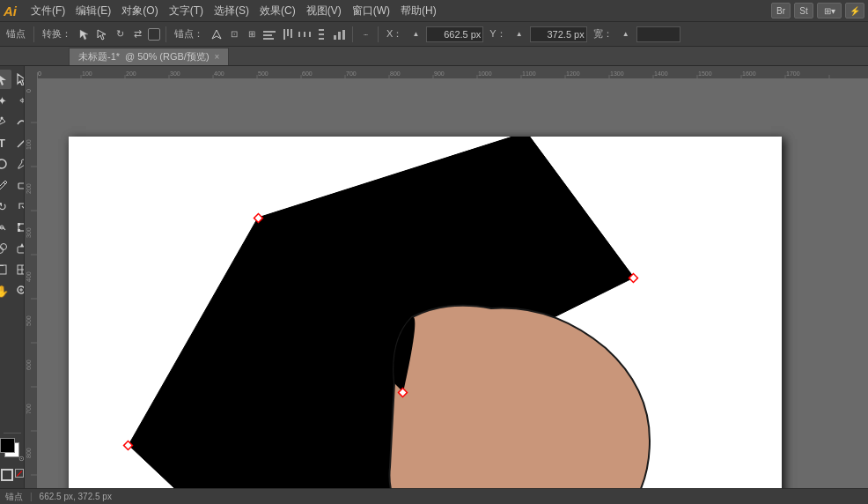 This screenshot has height=504, width=868. I want to click on pen-anchor-icon, so click(217, 34).